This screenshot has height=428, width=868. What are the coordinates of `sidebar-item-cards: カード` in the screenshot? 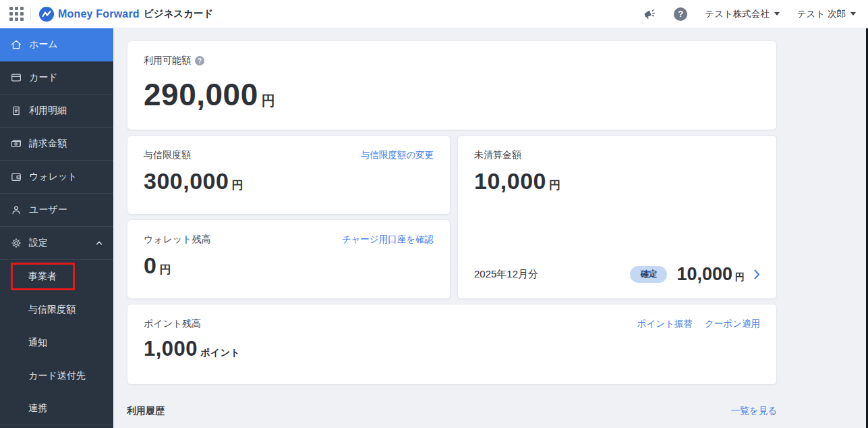 It's located at (57, 78).